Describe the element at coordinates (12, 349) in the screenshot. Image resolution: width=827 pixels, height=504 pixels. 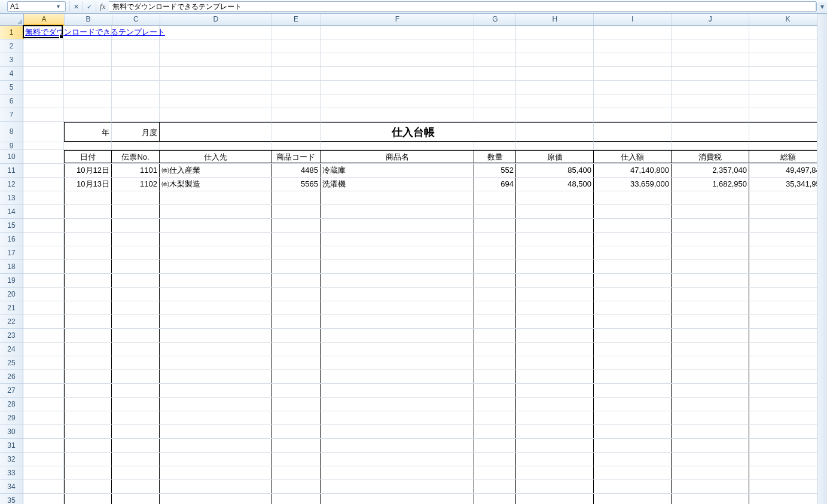
I see `row-header: 24` at that location.